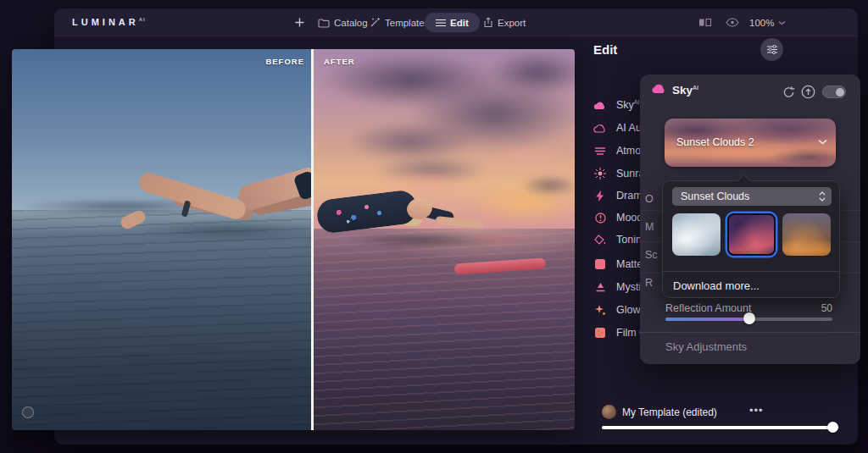  Describe the element at coordinates (629, 264) in the screenshot. I see `menu-item-label: Matte` at that location.